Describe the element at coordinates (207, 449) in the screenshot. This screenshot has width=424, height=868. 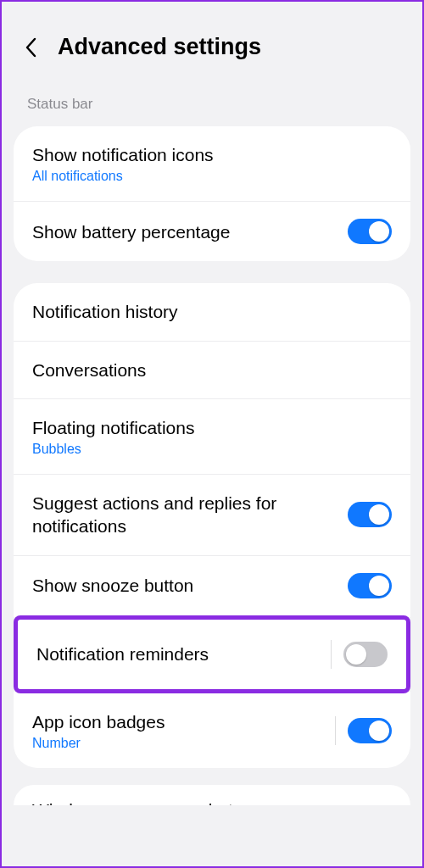
I see `row-sub: Bubbles` at that location.